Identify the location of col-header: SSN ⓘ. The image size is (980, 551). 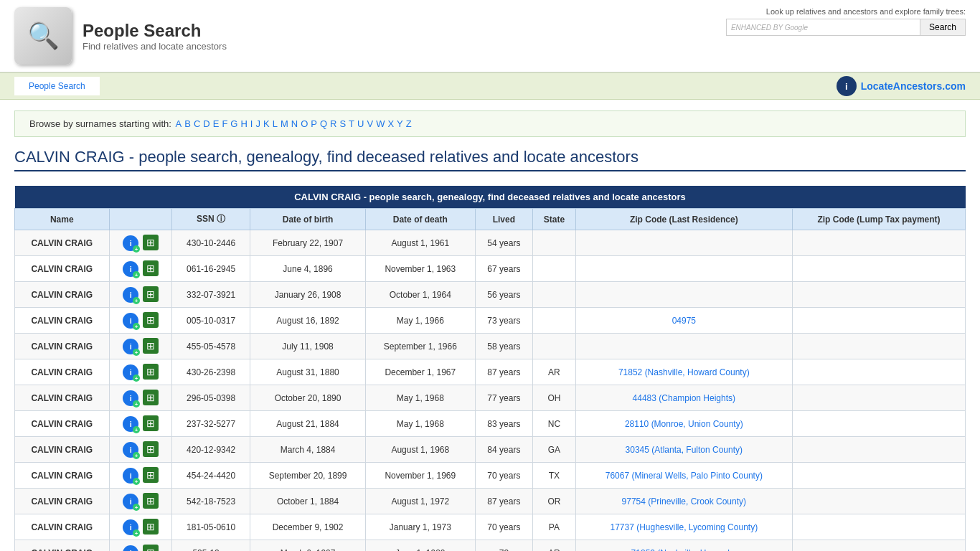
(211, 220).